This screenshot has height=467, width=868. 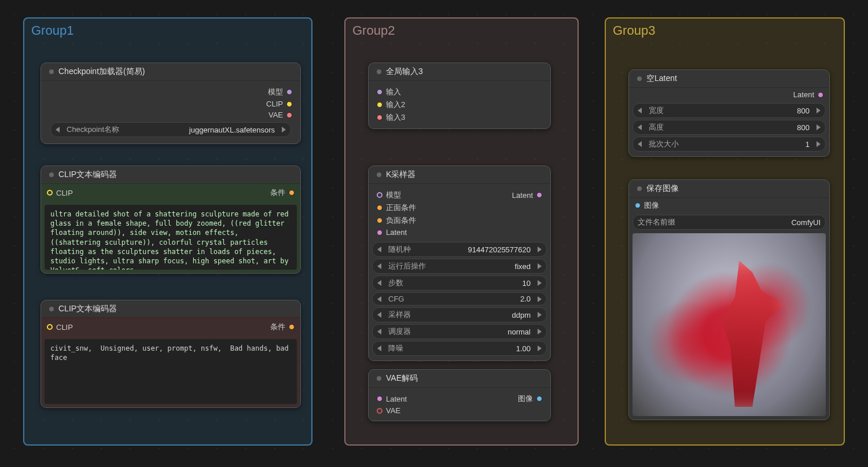 What do you see at coordinates (663, 189) in the screenshot?
I see `save-title: 保存图像` at bounding box center [663, 189].